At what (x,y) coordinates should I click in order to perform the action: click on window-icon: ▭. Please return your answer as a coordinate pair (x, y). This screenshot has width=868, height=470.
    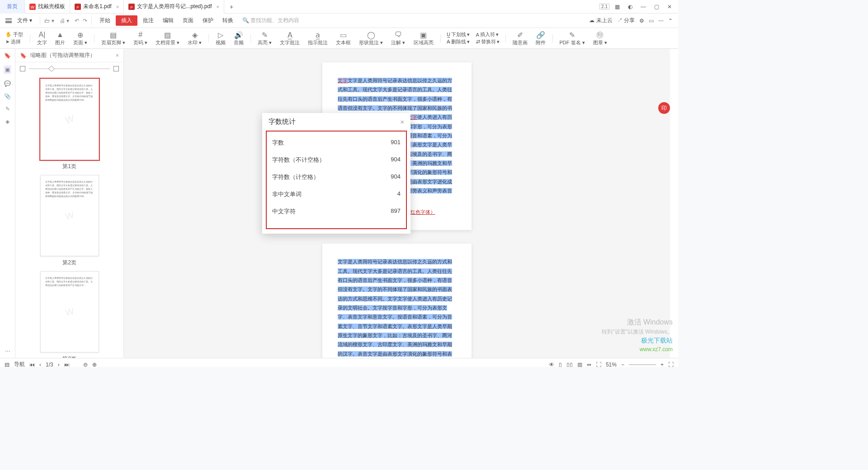
    Looking at the image, I should click on (651, 21).